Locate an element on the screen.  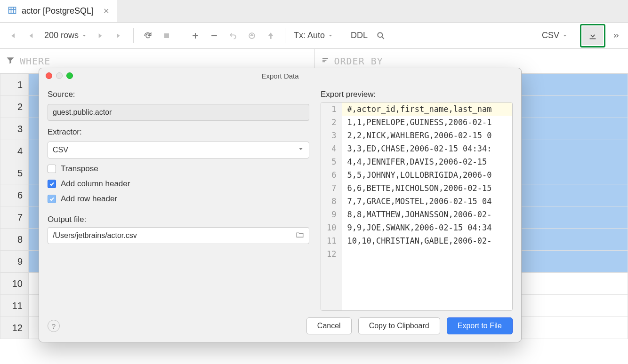
commit-icon is located at coordinates (252, 36).